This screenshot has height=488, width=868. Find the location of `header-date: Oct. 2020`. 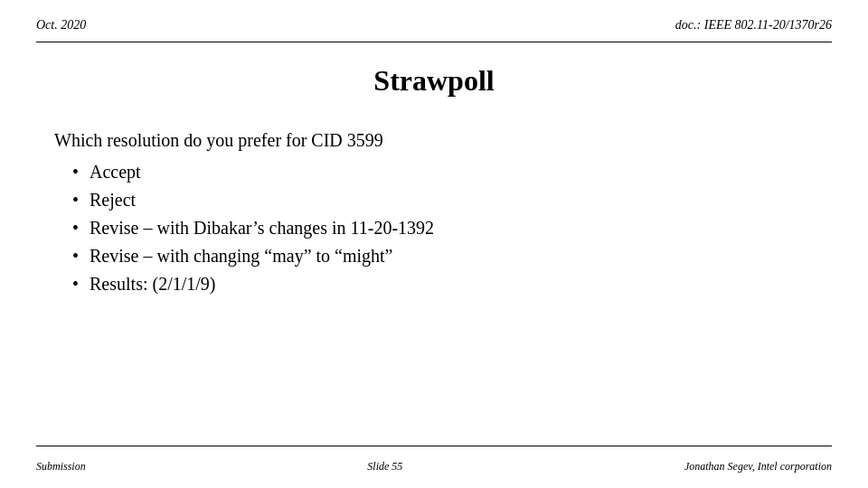

header-date: Oct. 2020 is located at coordinates (61, 25).